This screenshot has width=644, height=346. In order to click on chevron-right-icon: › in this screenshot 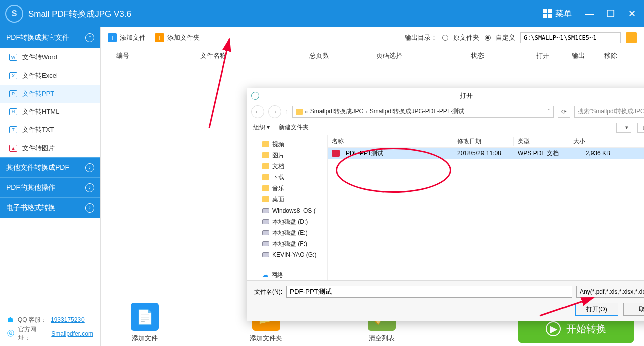, I will do `click(90, 168)`.